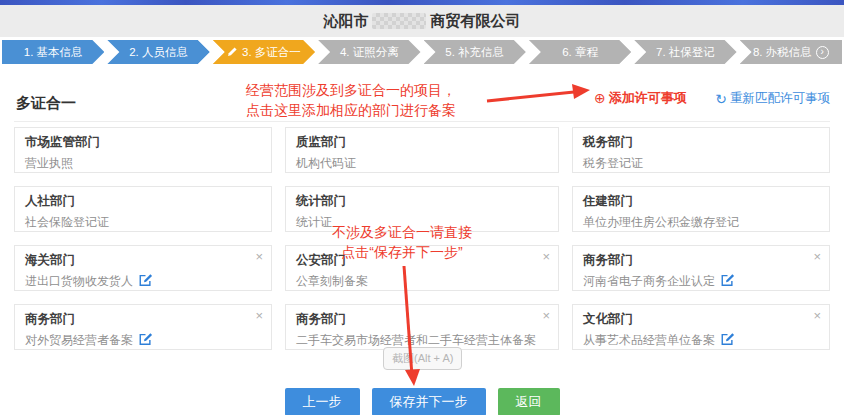  I want to click on plus-circle-icon: ⊕, so click(600, 98).